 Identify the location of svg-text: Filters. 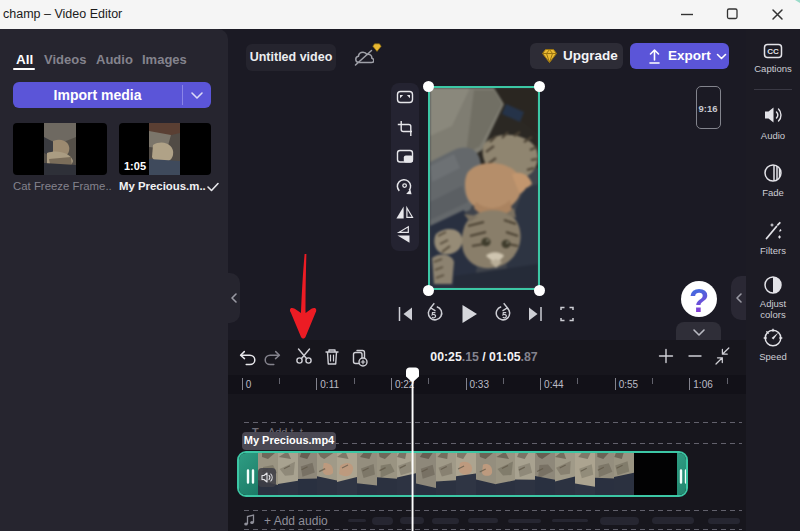
(773, 250).